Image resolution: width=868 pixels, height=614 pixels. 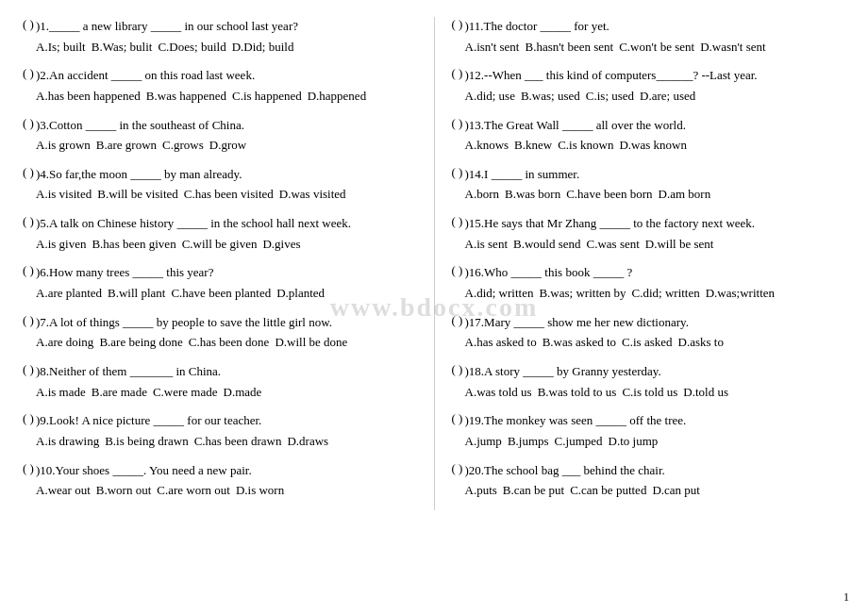 What do you see at coordinates (220, 224) in the screenshot?
I see `question-line: ( ))5.A talk on Chinese history _____ in…` at bounding box center [220, 224].